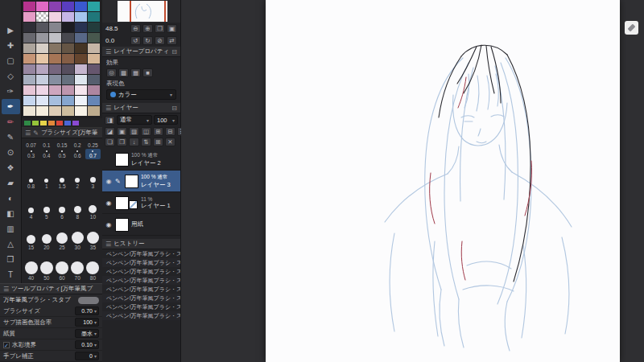 The image size is (644, 362). Describe the element at coordinates (93, 154) in the screenshot. I see `brush-size-cell: 0.7` at that location.